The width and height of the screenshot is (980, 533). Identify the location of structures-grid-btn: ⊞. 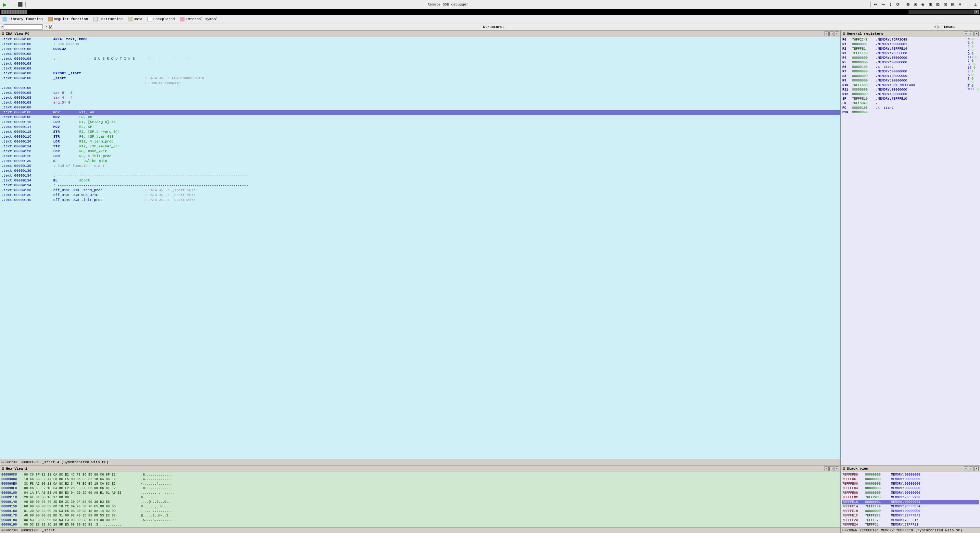
(939, 27).